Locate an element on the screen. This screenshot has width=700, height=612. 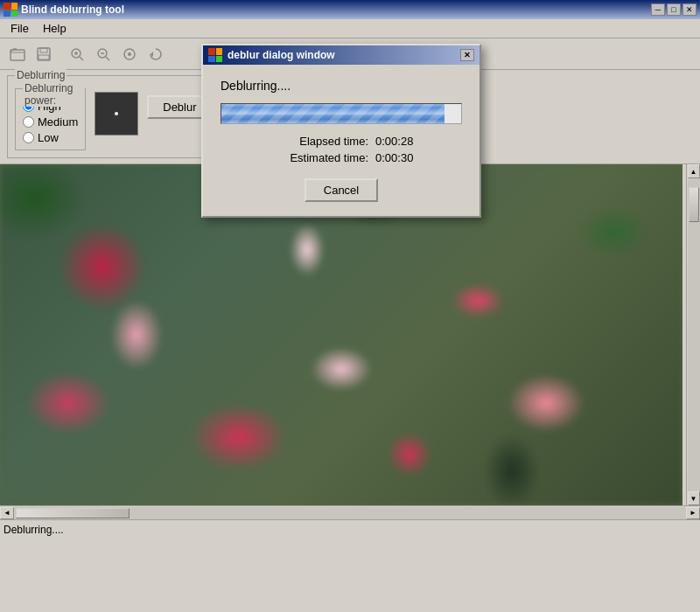
elapsed-value: 0:00:28 is located at coordinates (402, 142).